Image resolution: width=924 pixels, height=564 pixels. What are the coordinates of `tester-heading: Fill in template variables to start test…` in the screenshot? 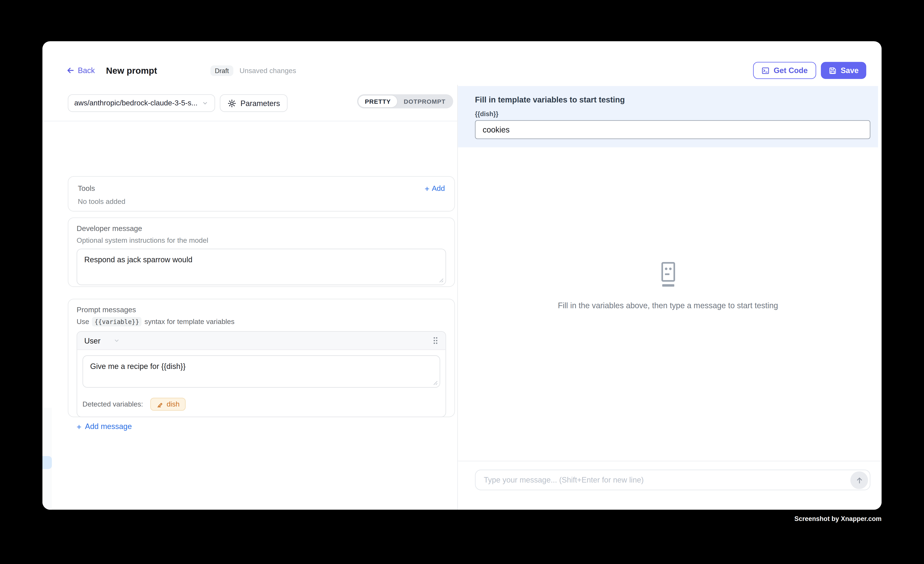 It's located at (550, 100).